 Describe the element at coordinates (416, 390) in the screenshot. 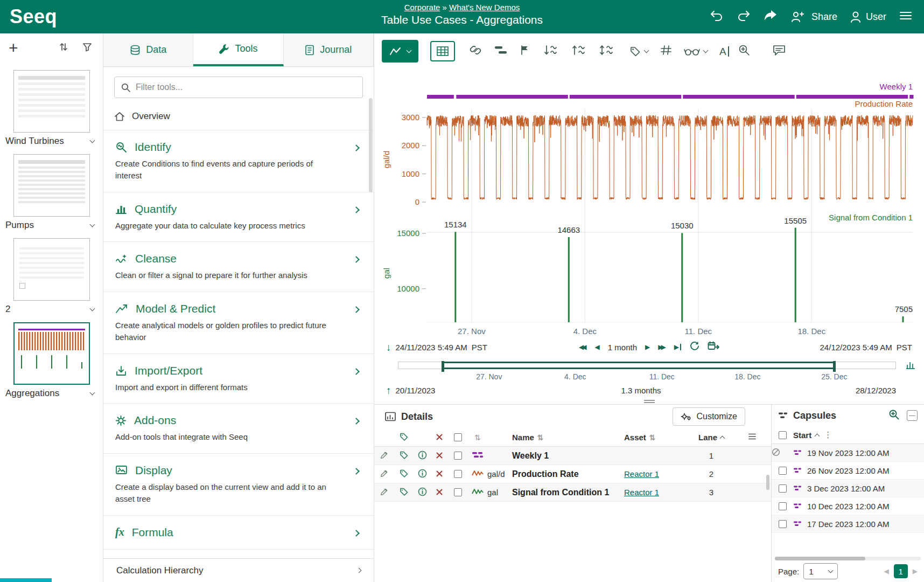

I see `investigate-range-start: 20/11/2023` at that location.